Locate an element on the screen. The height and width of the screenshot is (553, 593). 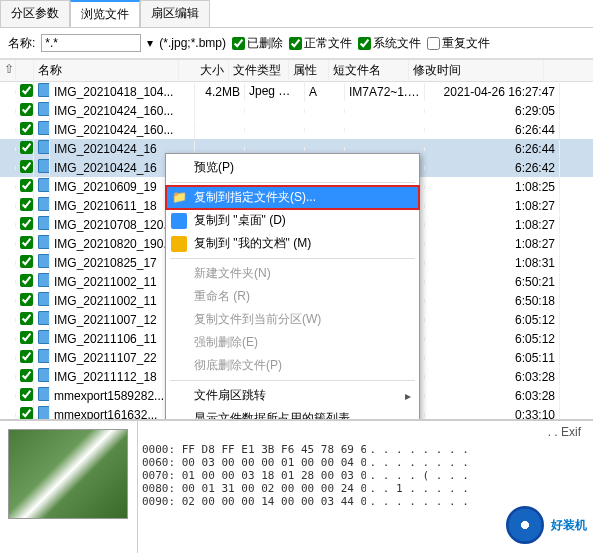
menu-new-folder: 新建文件夹(N) is located at coordinates (292, 274).